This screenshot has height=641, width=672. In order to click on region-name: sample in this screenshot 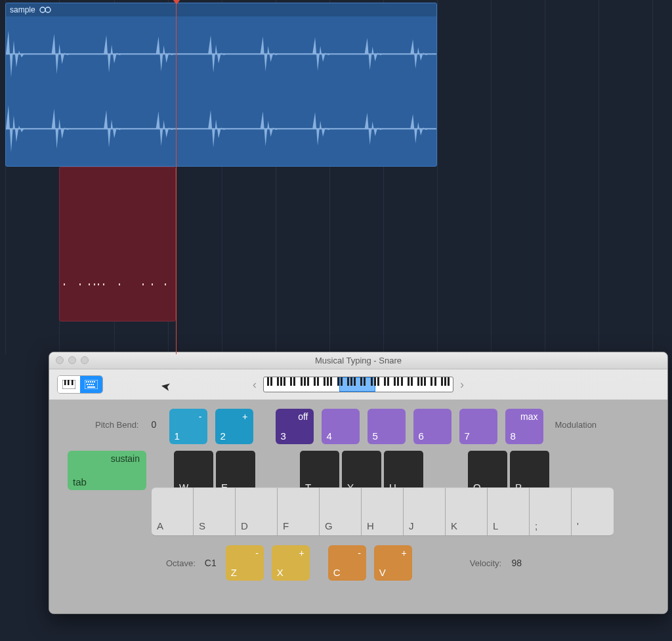, I will do `click(22, 10)`.